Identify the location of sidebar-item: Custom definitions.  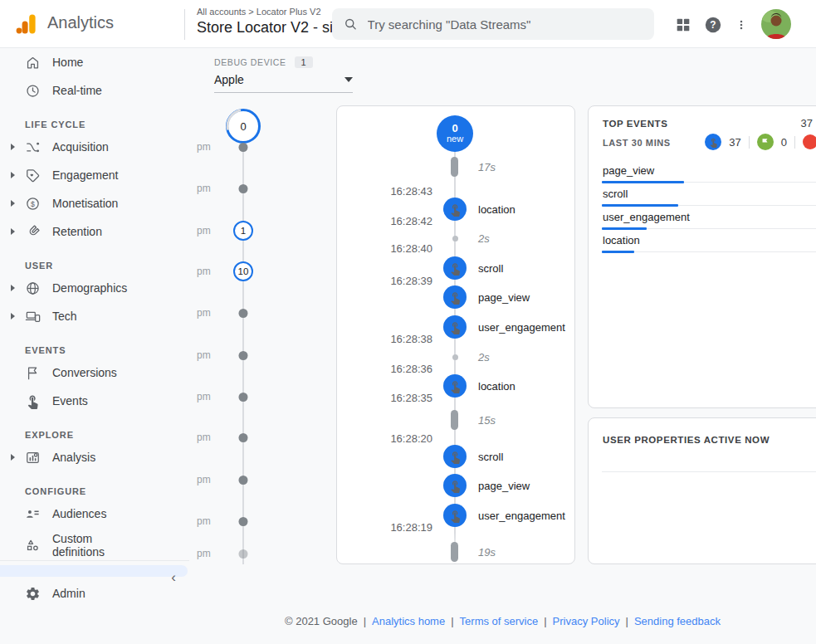
(95, 545).